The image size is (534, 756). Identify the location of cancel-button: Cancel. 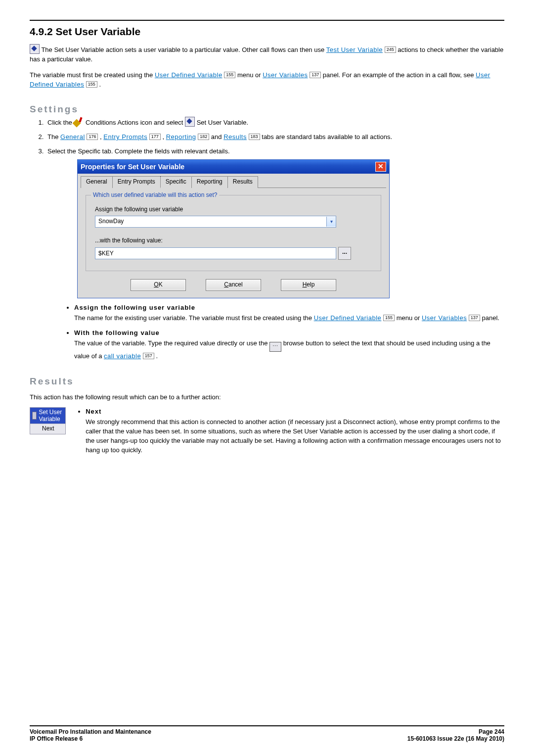
(233, 285).